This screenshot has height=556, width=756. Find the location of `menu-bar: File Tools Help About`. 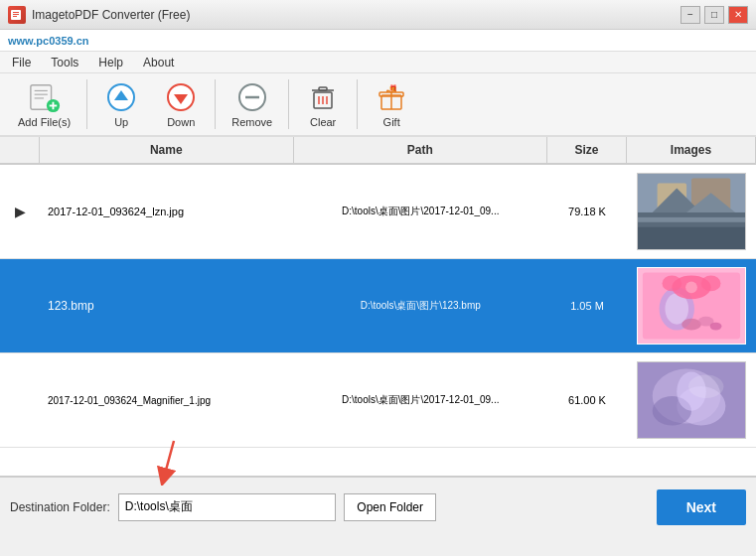

menu-bar: File Tools Help About is located at coordinates (378, 63).